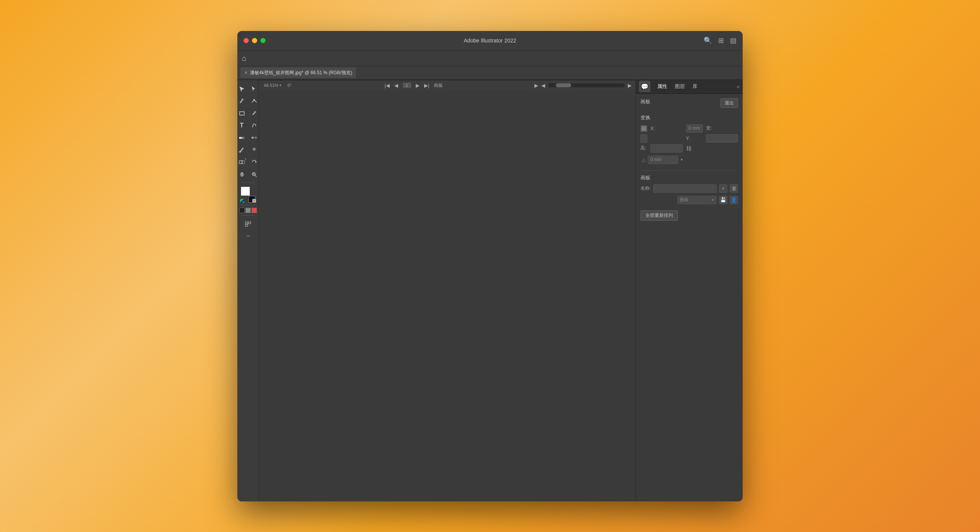  What do you see at coordinates (273, 85) in the screenshot?
I see `zoom-control: 66.51% ▾` at bounding box center [273, 85].